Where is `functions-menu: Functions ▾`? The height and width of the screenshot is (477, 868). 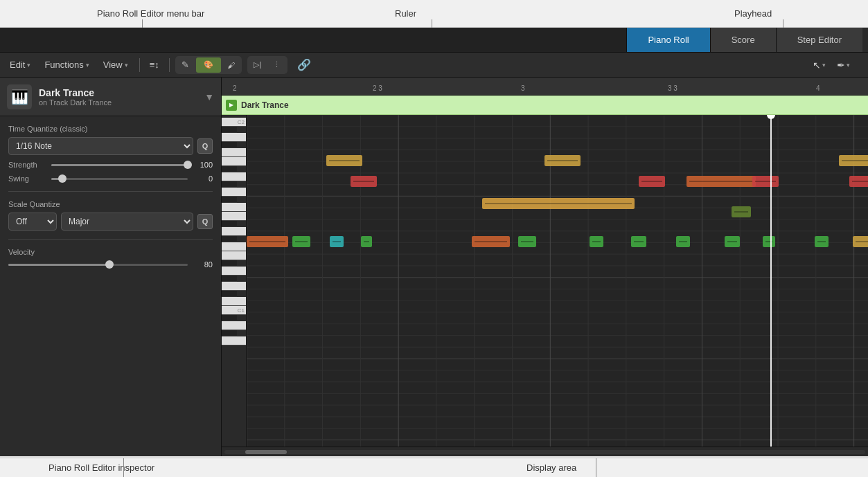 functions-menu: Functions ▾ is located at coordinates (67, 65).